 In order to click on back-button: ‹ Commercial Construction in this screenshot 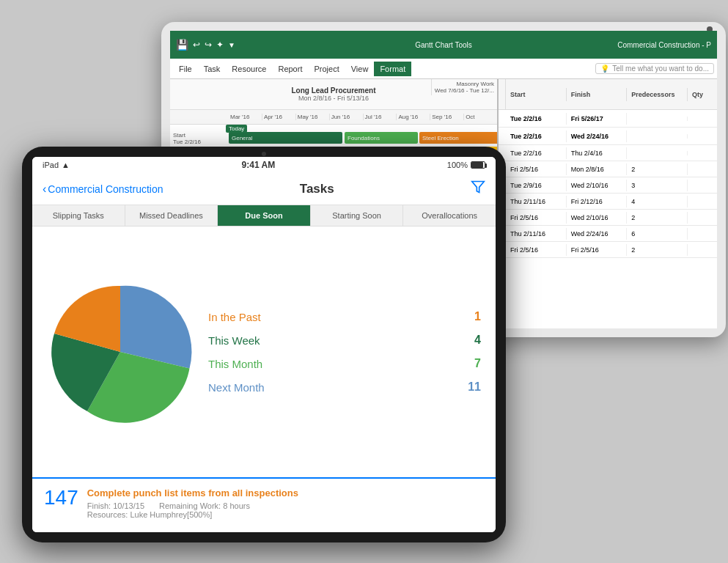, I will do `click(103, 189)`.